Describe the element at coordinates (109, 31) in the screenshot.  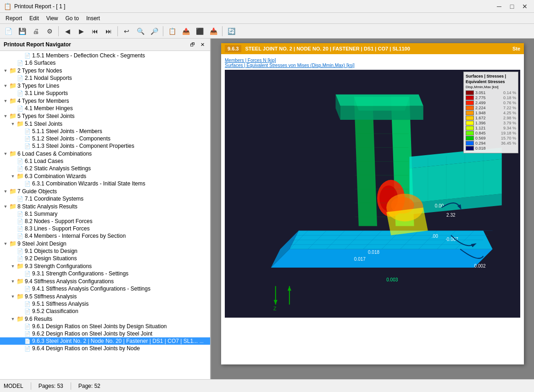
I see `tb-last: ⏭` at that location.